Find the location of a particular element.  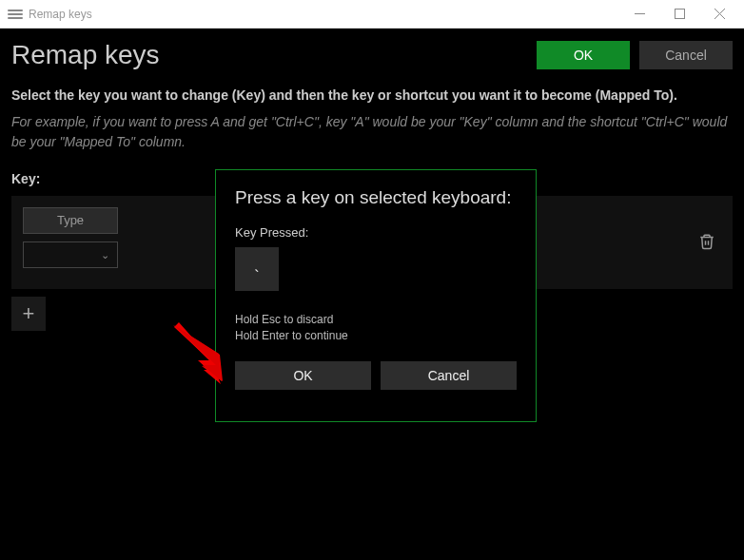

header-buttons: OK Cancel is located at coordinates (635, 55).